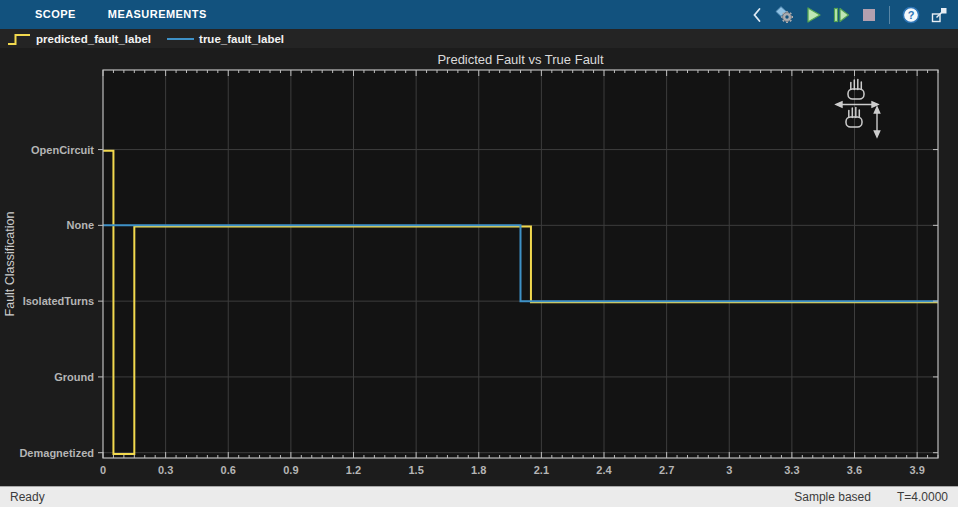 The width and height of the screenshot is (958, 507). What do you see at coordinates (56, 302) in the screenshot?
I see `y-tick-labels: DemagnetizedGroundIsolatedTurnsNoneOpenC…` at bounding box center [56, 302].